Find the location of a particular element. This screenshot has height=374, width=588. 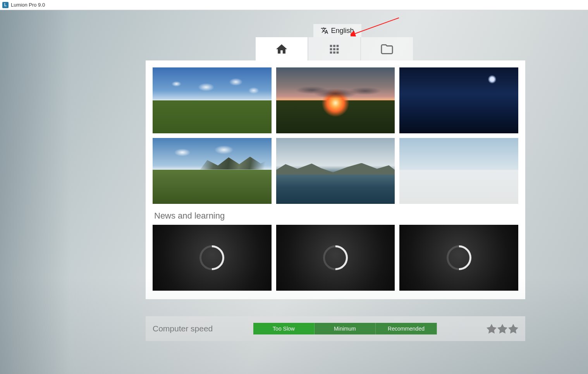

tab-open is located at coordinates (387, 49).